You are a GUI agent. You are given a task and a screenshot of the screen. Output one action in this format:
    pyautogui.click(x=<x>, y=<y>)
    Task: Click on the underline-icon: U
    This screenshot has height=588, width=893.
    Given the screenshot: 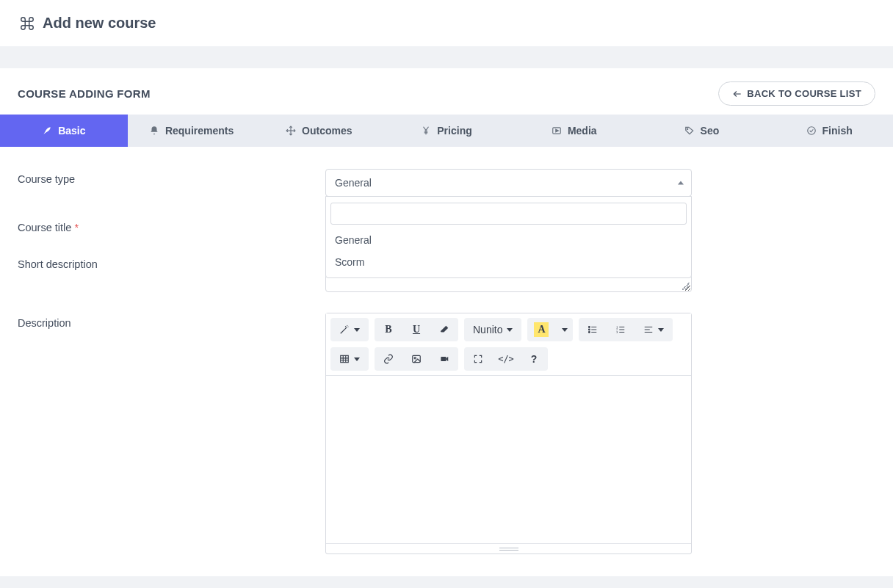 What is the action you would take?
    pyautogui.click(x=416, y=330)
    